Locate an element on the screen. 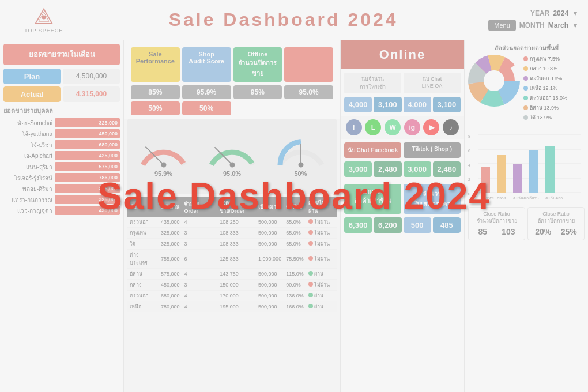 The height and width of the screenshot is (392, 588). table-cell: 150,000 is located at coordinates (236, 285).